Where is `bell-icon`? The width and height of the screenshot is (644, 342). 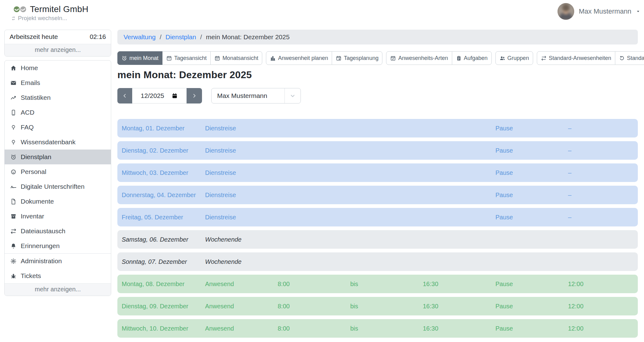 bell-icon is located at coordinates (14, 246).